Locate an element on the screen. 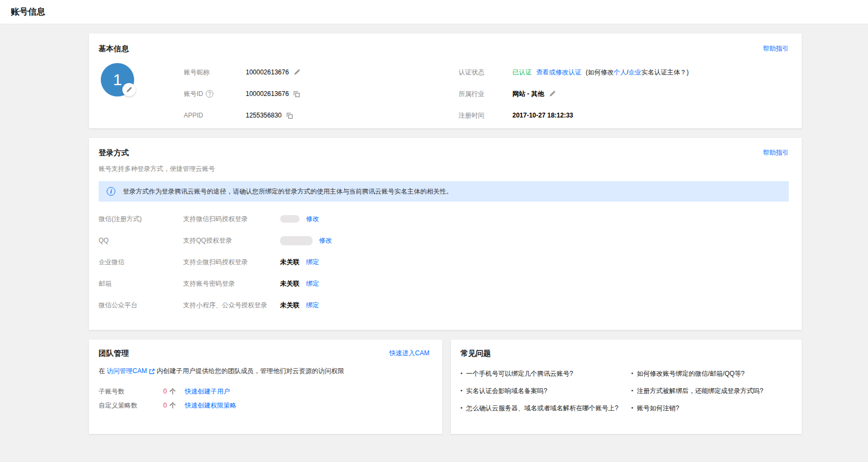 This screenshot has width=868, height=462. industry-label: 所属行业 is located at coordinates (485, 94).